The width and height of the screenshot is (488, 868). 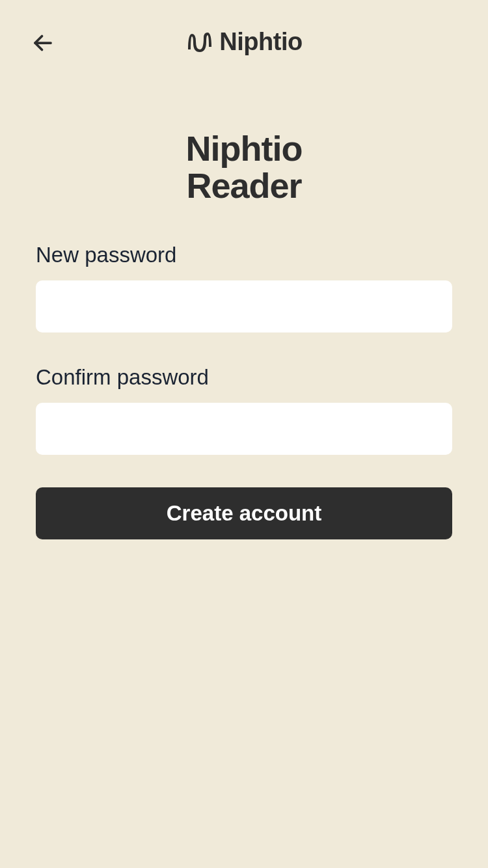 I want to click on confirm-password-input, so click(x=244, y=429).